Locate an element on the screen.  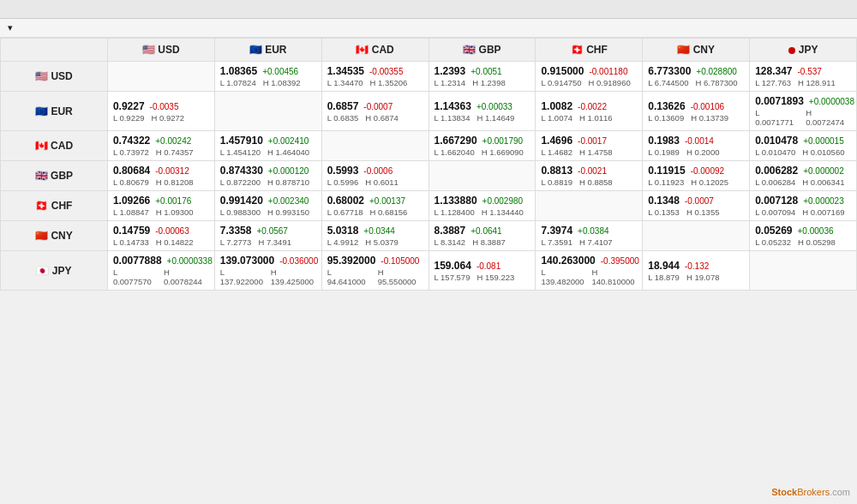
row-label: EUR is located at coordinates (62, 111).